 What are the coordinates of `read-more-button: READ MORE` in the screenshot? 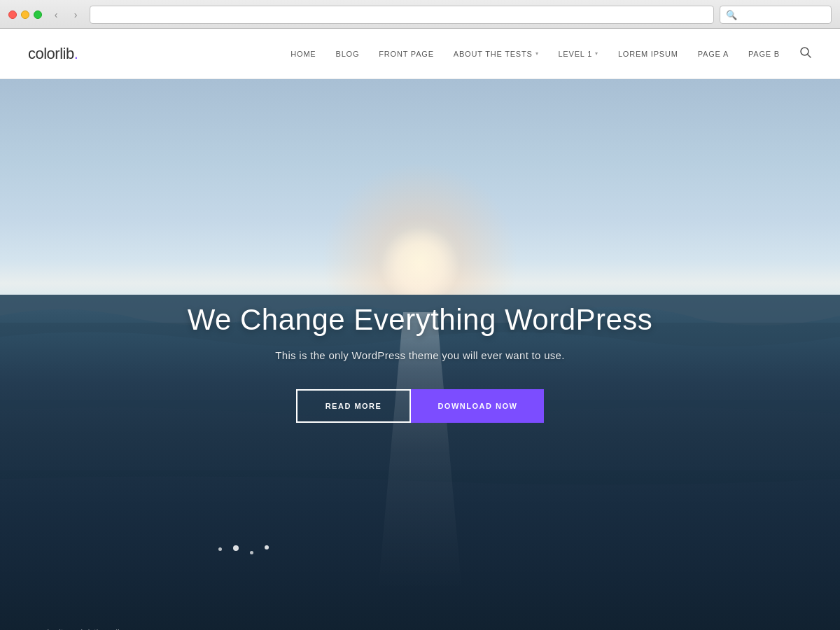 It's located at (354, 406).